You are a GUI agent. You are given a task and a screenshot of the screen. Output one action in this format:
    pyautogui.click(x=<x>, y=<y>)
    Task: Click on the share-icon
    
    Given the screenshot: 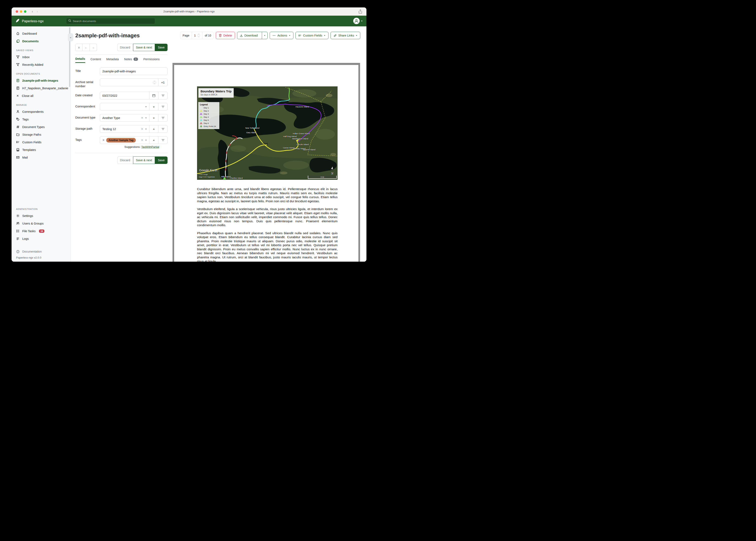 What is the action you would take?
    pyautogui.click(x=360, y=12)
    